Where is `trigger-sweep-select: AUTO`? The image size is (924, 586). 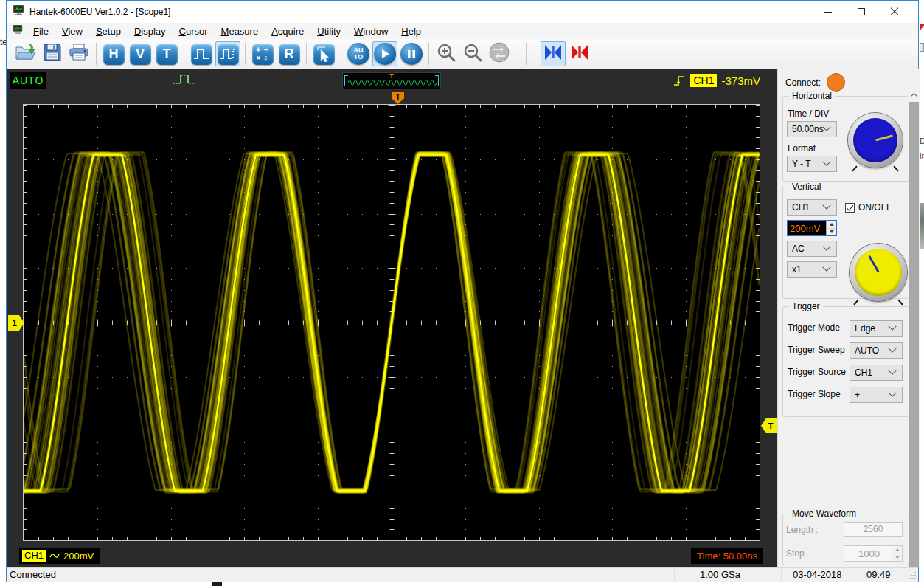
trigger-sweep-select: AUTO is located at coordinates (876, 351).